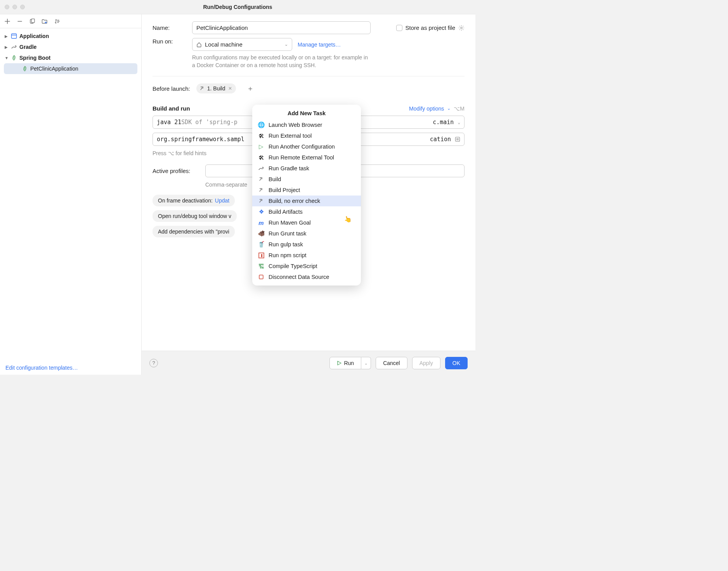 The image size is (728, 571). What do you see at coordinates (307, 190) in the screenshot?
I see `popup-item-build-project: Build Project` at bounding box center [307, 190].